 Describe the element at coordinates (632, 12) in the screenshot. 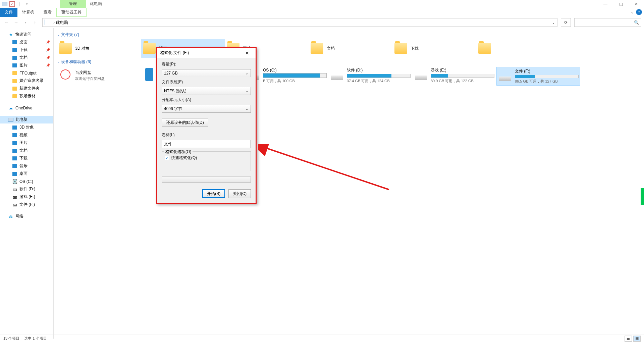

I see `ribbon-collapse-icon: ⌄` at that location.